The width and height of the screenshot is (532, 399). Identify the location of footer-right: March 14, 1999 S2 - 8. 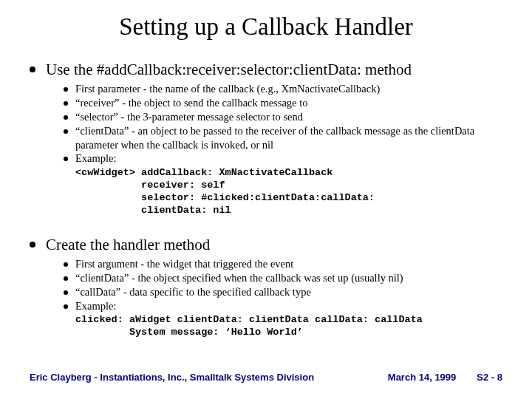
(445, 377).